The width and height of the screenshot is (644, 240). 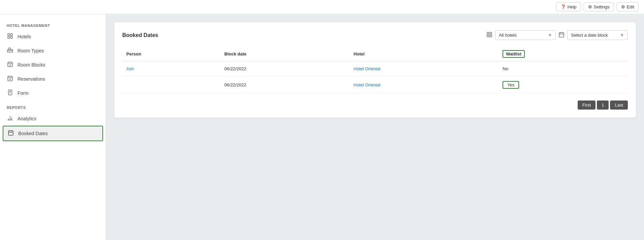 What do you see at coordinates (511, 85) in the screenshot?
I see `waitlist-yes-badge: Yes` at bounding box center [511, 85].